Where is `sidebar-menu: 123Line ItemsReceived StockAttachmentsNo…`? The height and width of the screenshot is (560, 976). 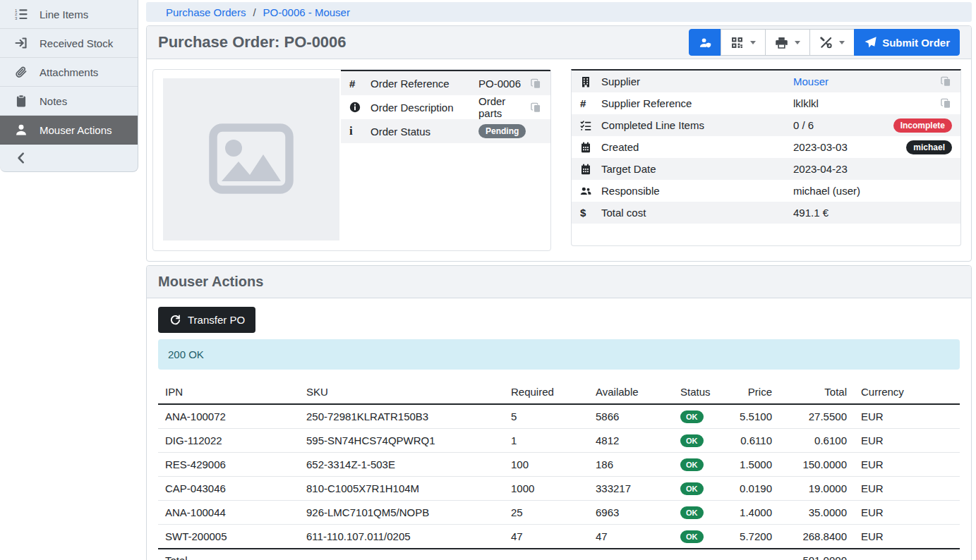 sidebar-menu: 123Line ItemsReceived StockAttachmentsNo… is located at coordinates (69, 86).